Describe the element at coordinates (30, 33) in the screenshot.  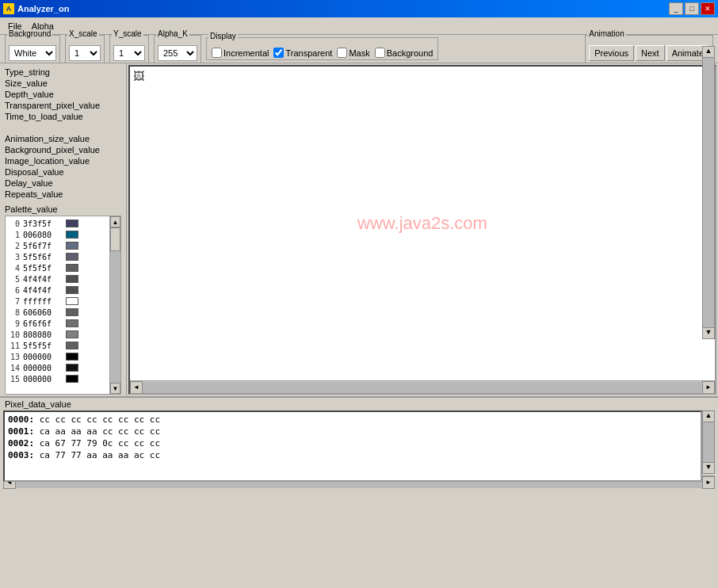
I see `background-label: Background` at that location.